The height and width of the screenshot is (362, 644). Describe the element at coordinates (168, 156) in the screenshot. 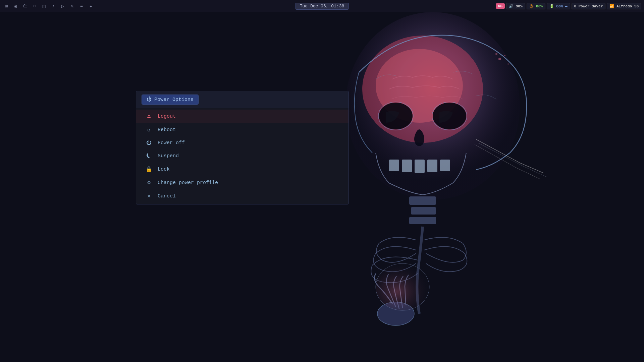

I see `suspend-label: Suspend` at that location.